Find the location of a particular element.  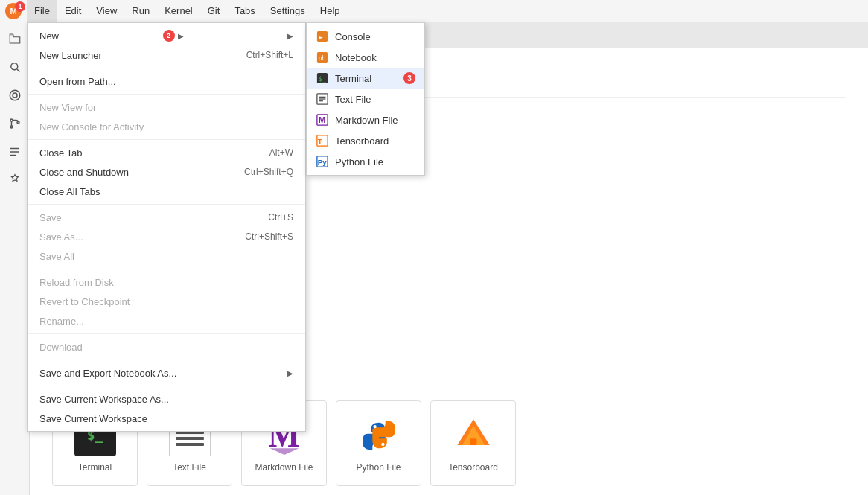

new-console-label: New Console for Activity is located at coordinates (92, 127).